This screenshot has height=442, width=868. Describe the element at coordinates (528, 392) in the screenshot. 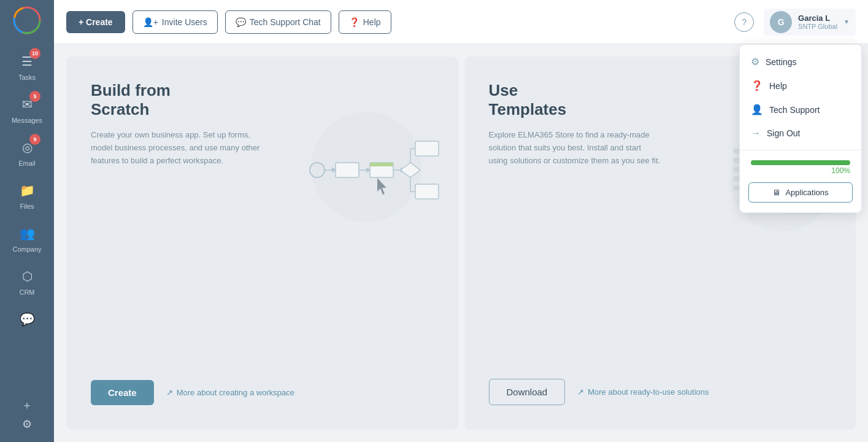

I see `download-button: Download` at that location.